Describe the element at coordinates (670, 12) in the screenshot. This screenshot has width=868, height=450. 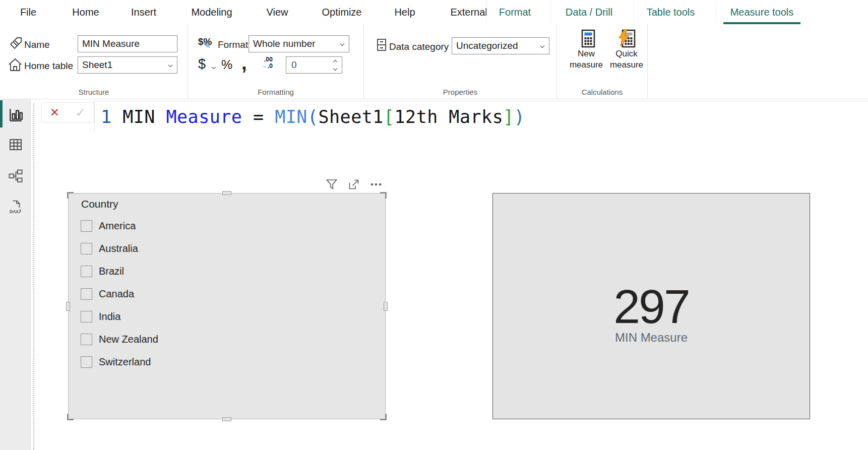
I see `tab-table-tools: Table tools` at that location.